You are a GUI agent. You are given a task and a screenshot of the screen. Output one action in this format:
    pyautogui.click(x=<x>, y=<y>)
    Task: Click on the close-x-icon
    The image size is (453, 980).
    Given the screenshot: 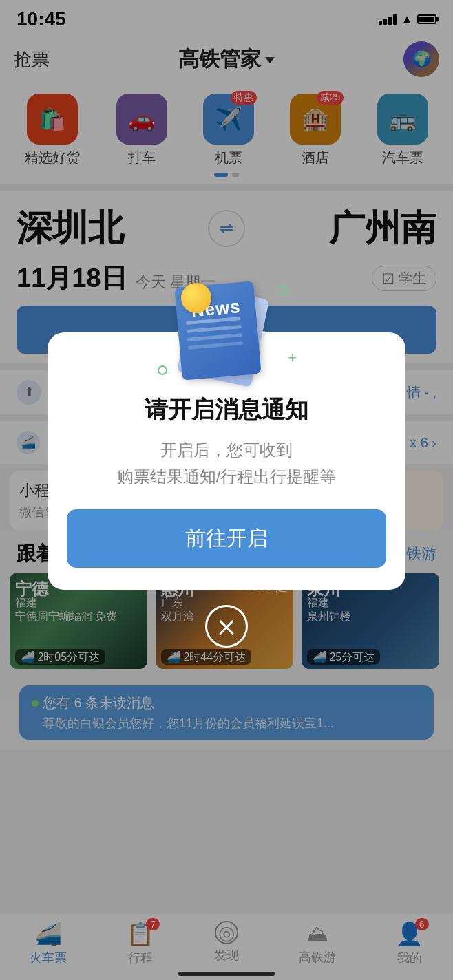 What is the action you would take?
    pyautogui.click(x=226, y=626)
    